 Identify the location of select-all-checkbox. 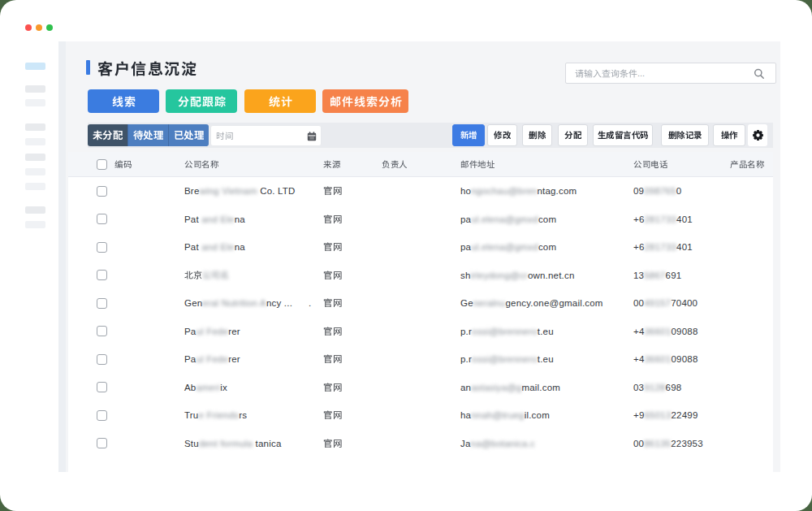
(102, 164).